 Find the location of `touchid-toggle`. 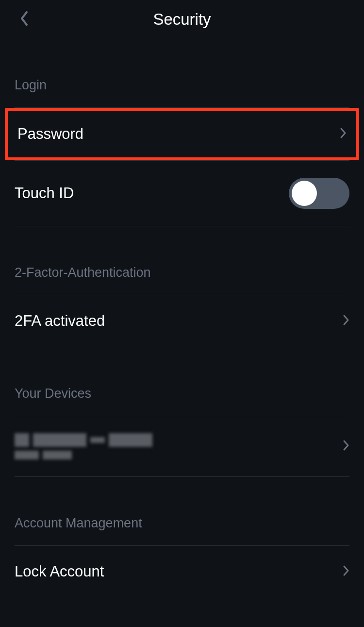

touchid-toggle is located at coordinates (319, 193).